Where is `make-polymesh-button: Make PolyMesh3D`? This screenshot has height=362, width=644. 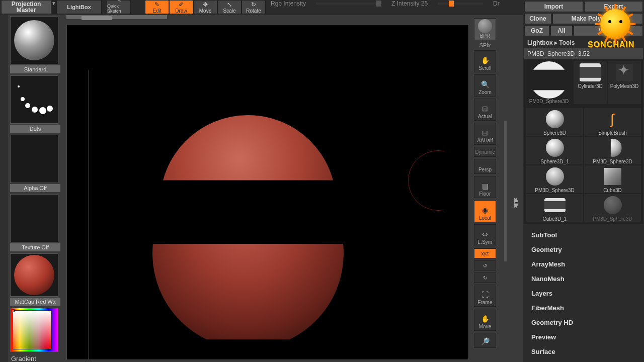
make-polymesh-button: Make PolyMesh3D is located at coordinates (598, 19).